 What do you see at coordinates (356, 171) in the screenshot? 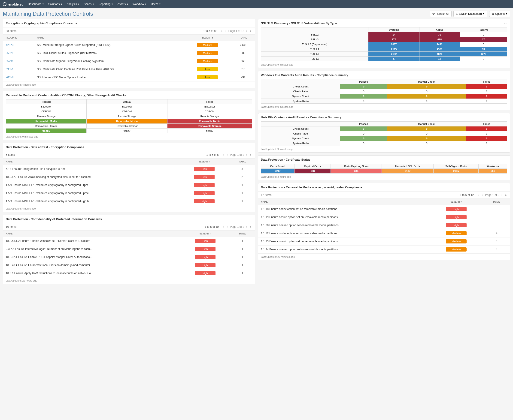
I see `matrix-cell: 334` at bounding box center [356, 171].